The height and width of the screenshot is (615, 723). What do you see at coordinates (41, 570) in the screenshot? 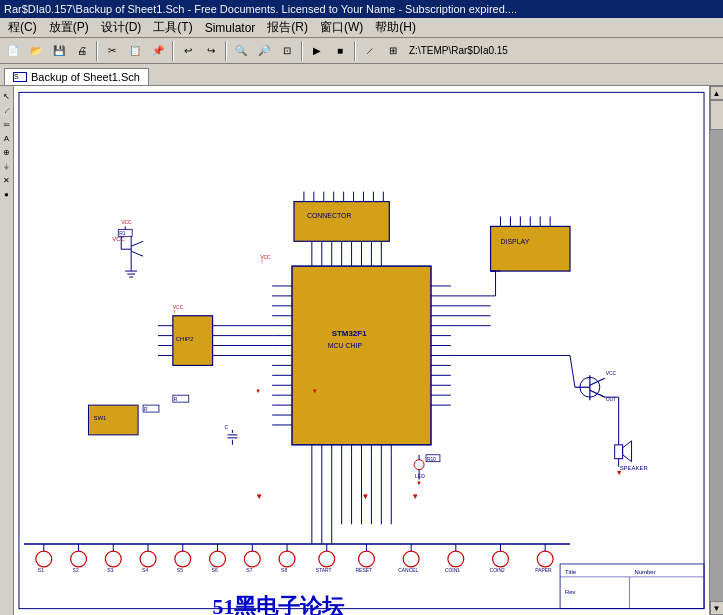
I see `svg-text: S1` at bounding box center [41, 570].